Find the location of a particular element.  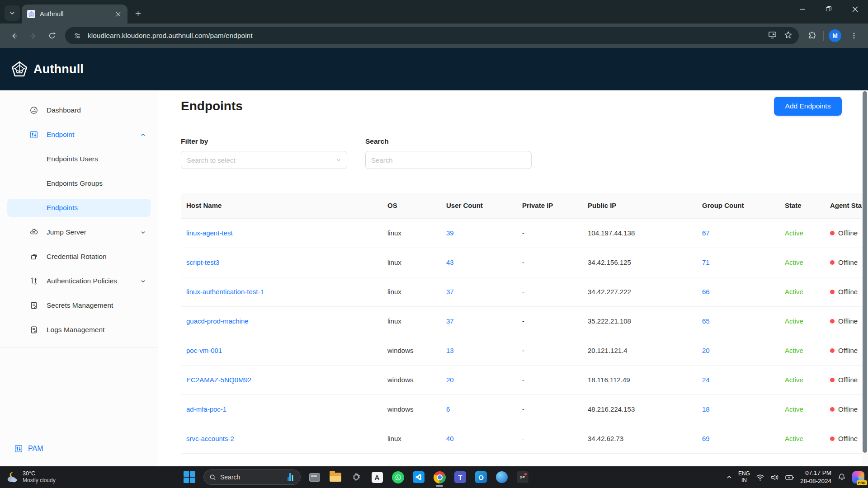

chrome-icon is located at coordinates (439, 477).